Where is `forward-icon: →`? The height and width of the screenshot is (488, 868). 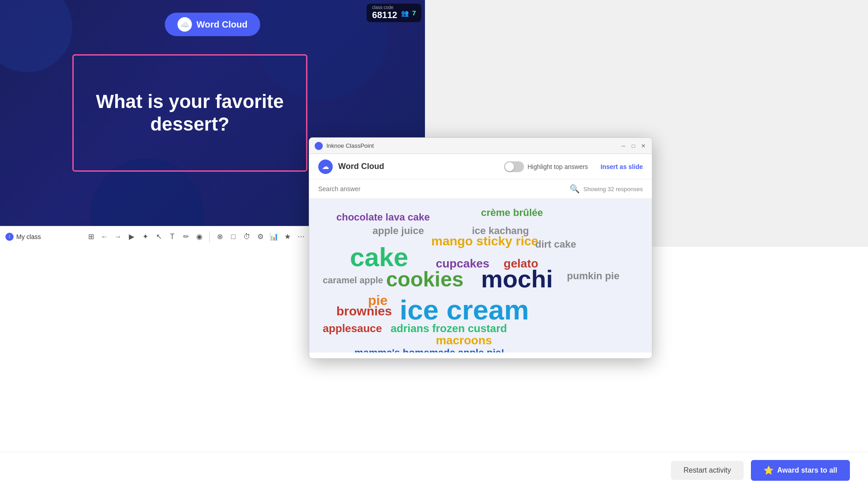 forward-icon: → is located at coordinates (118, 237).